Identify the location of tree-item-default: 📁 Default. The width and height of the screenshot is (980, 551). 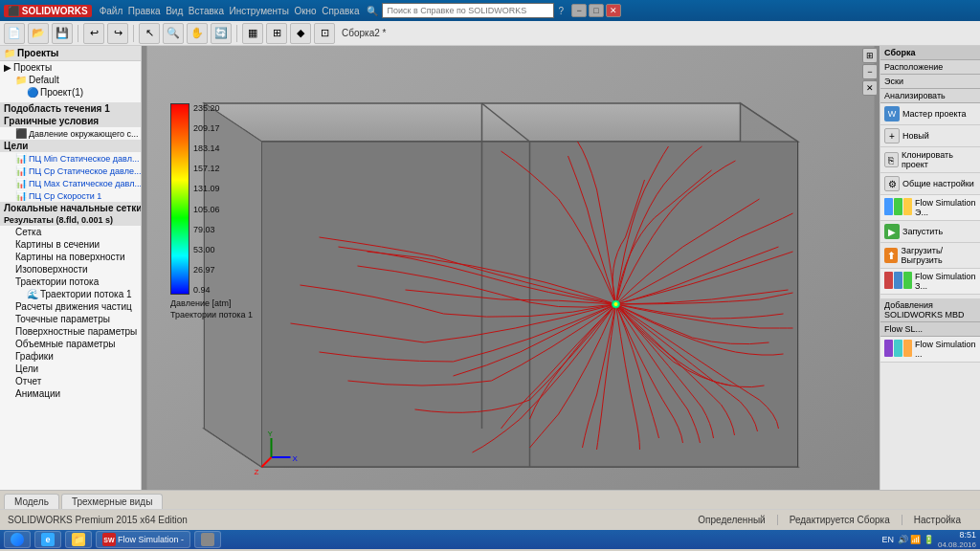
(71, 80).